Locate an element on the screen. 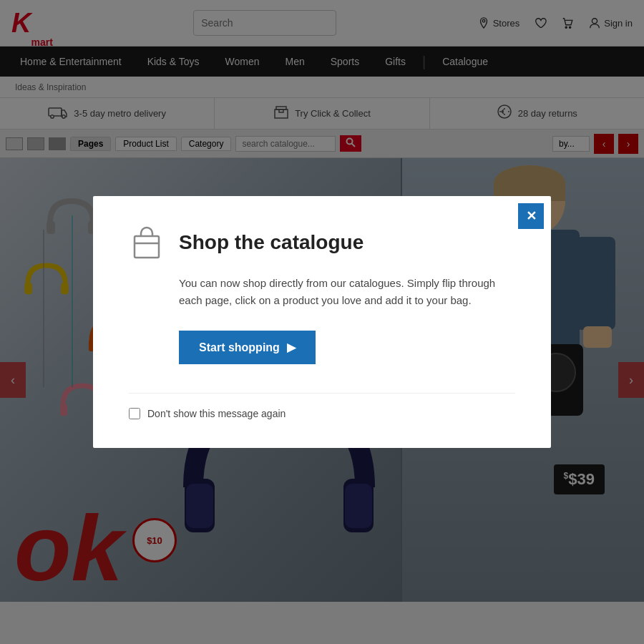 The width and height of the screenshot is (644, 644). dont-show-checkbox is located at coordinates (135, 414).